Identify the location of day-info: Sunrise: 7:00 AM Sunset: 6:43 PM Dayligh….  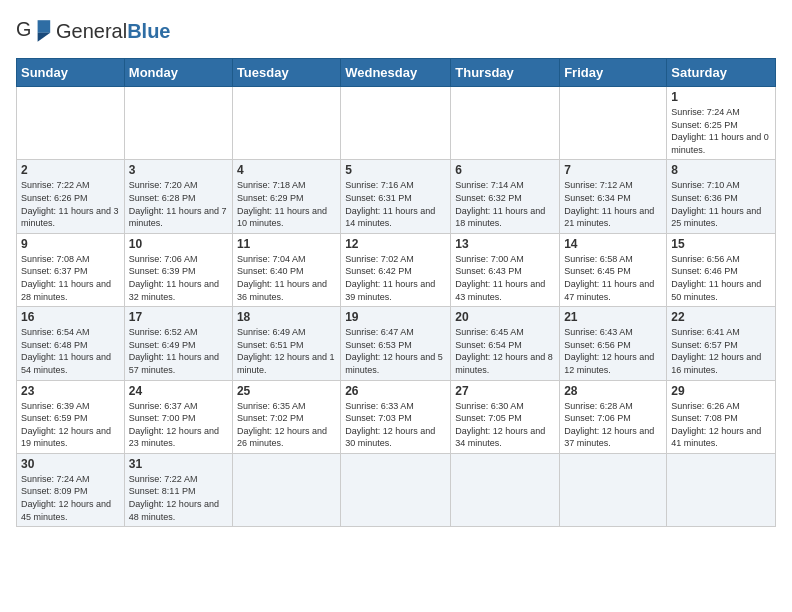
(505, 278).